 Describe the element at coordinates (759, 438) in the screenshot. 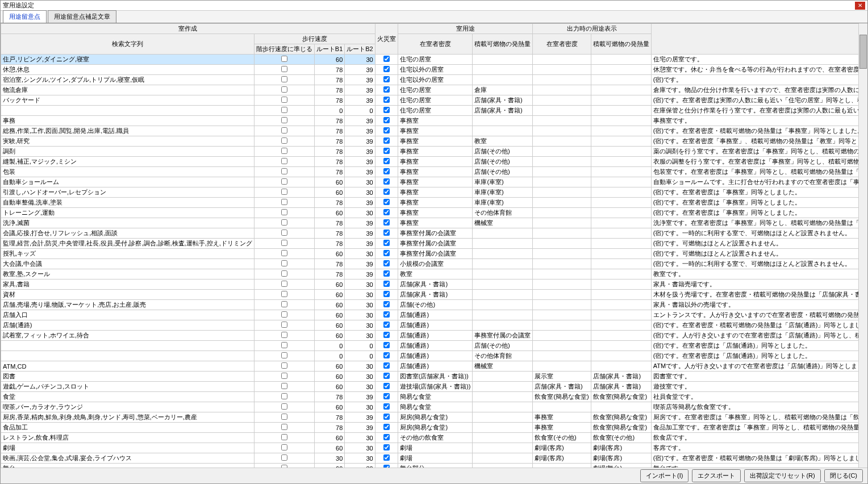

I see `cell-note: 飲食店です。` at that location.